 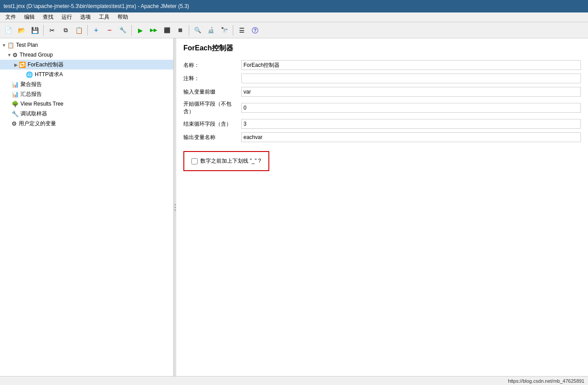 What do you see at coordinates (4, 45) in the screenshot?
I see `tree-arrow-test-plan: ▼` at bounding box center [4, 45].